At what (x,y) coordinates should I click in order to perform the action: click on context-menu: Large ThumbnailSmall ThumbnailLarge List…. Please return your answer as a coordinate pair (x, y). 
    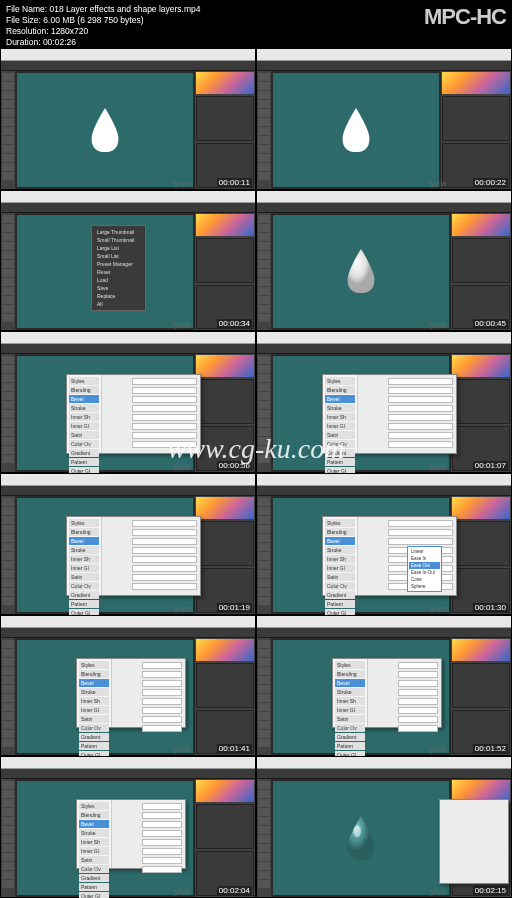
    Looking at the image, I should click on (118, 268).